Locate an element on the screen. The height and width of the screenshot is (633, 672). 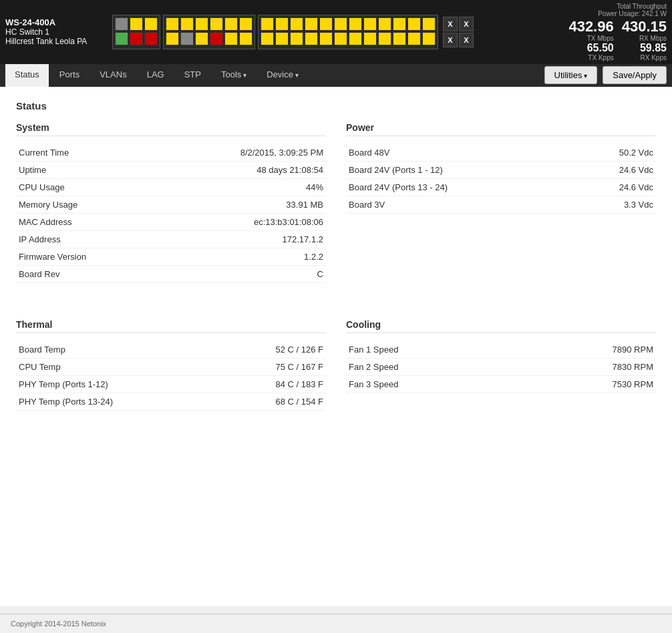
port-x4: X is located at coordinates (466, 40).